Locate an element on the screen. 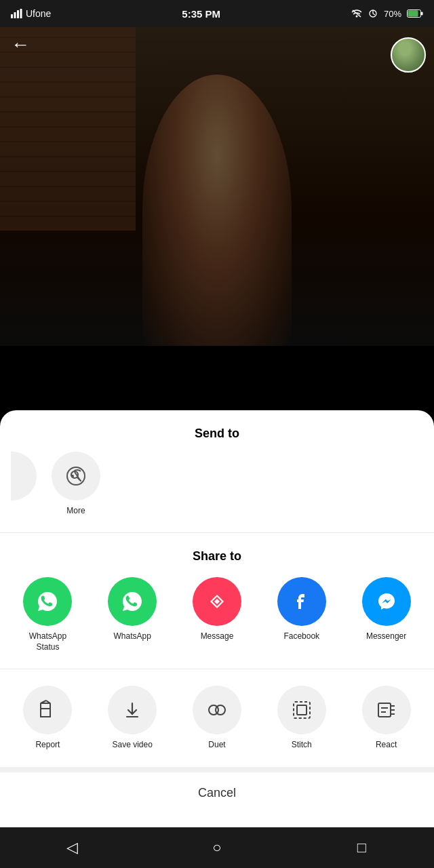 Image resolution: width=434 pixels, height=868 pixels. share-row-2: Report Save video Duet is located at coordinates (217, 721).